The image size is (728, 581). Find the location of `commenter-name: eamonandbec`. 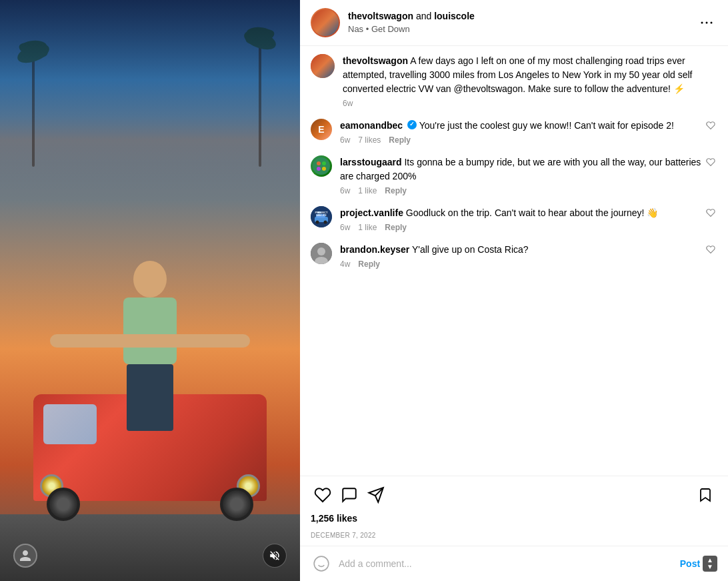

commenter-name: eamonandbec is located at coordinates (371, 125).